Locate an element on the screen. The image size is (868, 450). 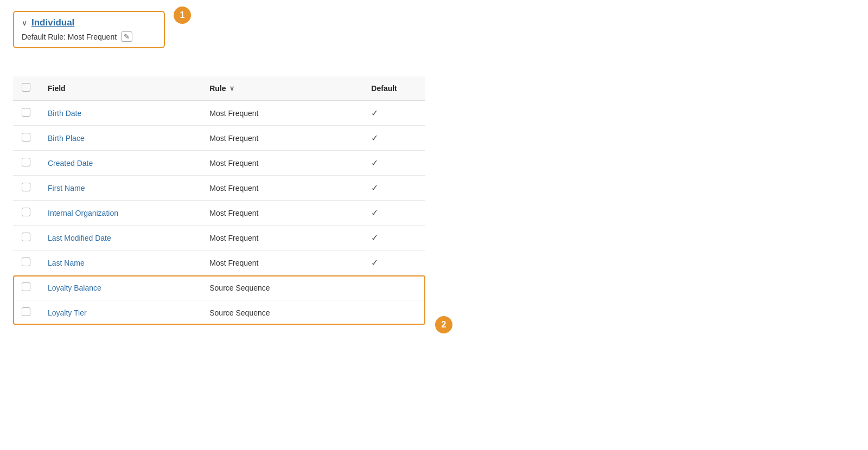
edit-icon: ✎ is located at coordinates (127, 37).